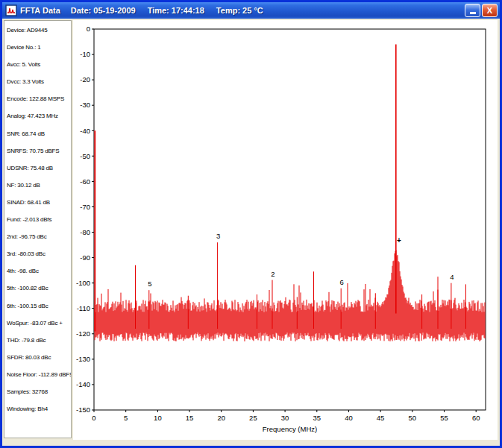 This screenshot has height=448, width=502. Describe the element at coordinates (476, 417) in the screenshot. I see `svg-text: 60` at that location.